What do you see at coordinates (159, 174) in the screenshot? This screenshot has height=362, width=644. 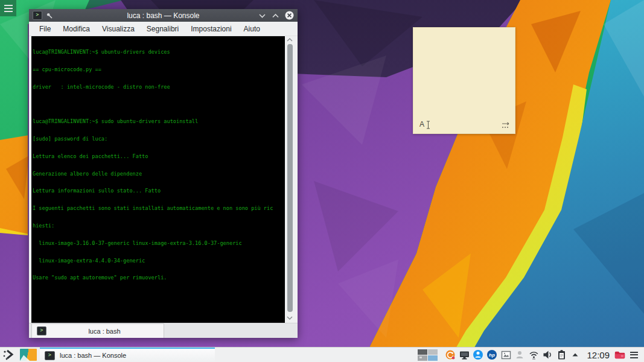 I see `terminal-line: Generazione albero delle dipendenze` at bounding box center [159, 174].